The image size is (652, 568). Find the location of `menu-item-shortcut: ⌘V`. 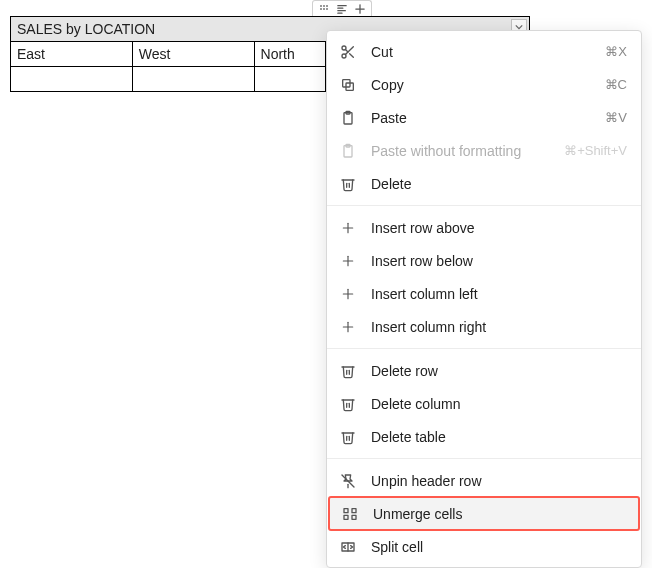

menu-item-shortcut: ⌘V is located at coordinates (616, 118).